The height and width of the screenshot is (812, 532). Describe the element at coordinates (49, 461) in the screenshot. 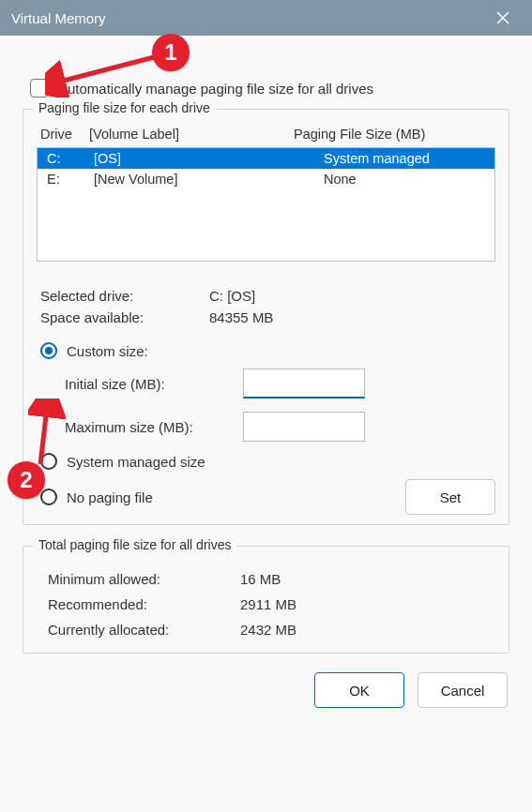

I see `radio-system-managed` at that location.